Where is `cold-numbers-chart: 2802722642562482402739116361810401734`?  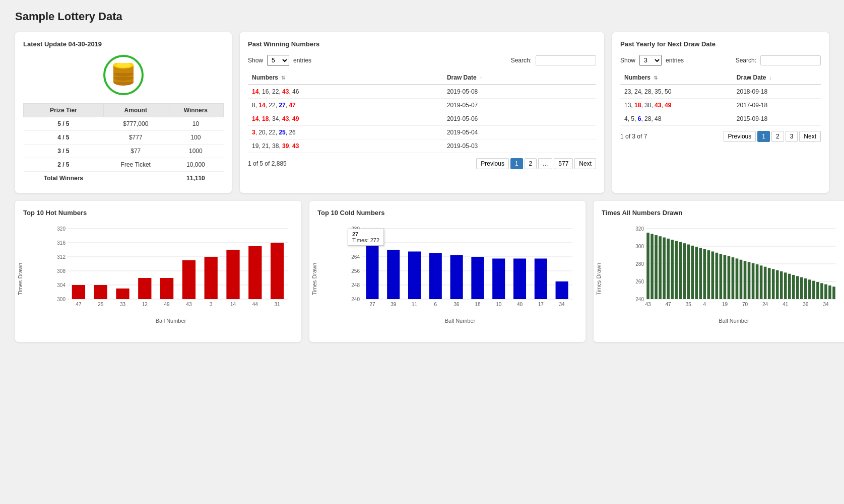 cold-numbers-chart: 2802722642562482402739116361810401734 is located at coordinates (460, 269).